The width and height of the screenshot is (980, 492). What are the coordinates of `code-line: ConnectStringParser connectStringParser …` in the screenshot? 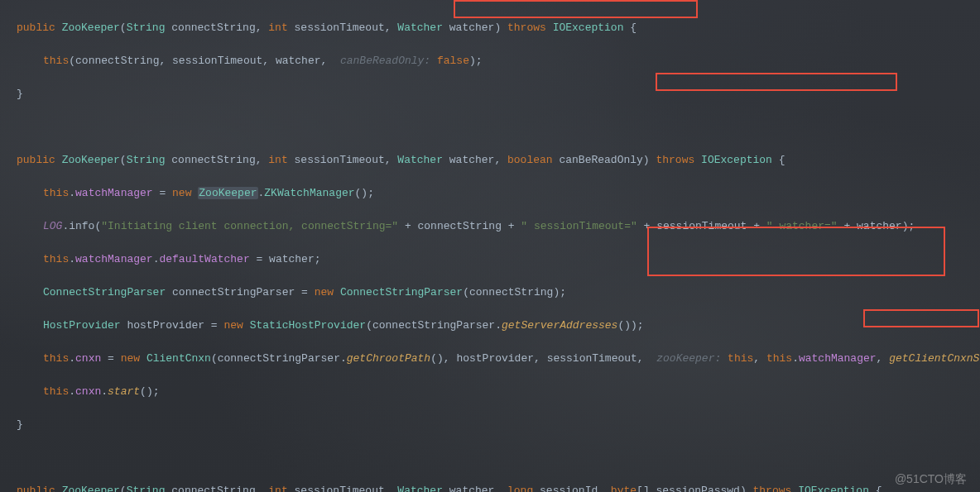 It's located at (490, 293).